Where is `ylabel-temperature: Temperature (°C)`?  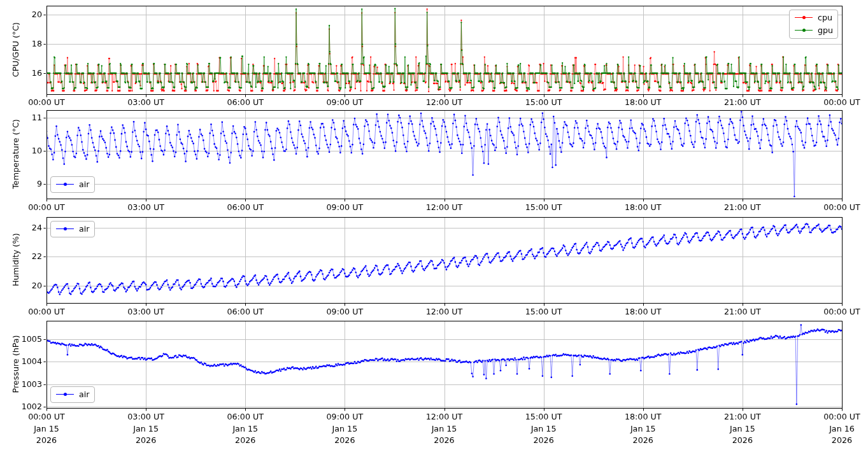
ylabel-temperature: Temperature (°C) is located at coordinates (15, 154).